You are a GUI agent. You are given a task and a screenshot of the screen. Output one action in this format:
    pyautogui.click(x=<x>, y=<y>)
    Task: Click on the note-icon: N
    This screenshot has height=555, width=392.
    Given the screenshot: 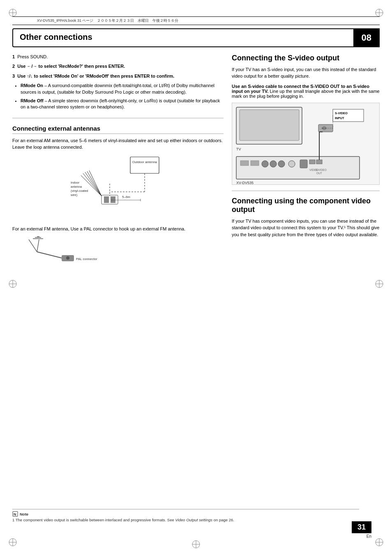 What is the action you would take?
    pyautogui.click(x=15, y=514)
    